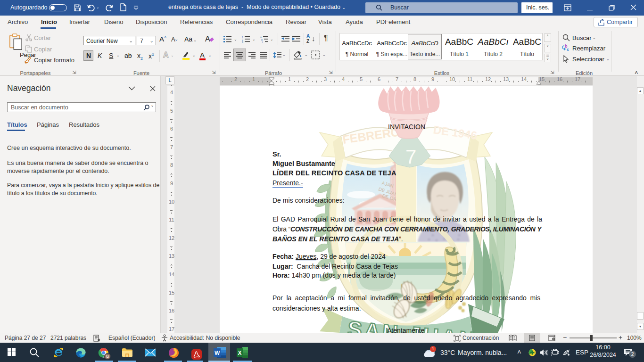 This screenshot has width=644, height=362. What do you see at coordinates (217, 353) in the screenshot?
I see `svg-text: W` at bounding box center [217, 353].